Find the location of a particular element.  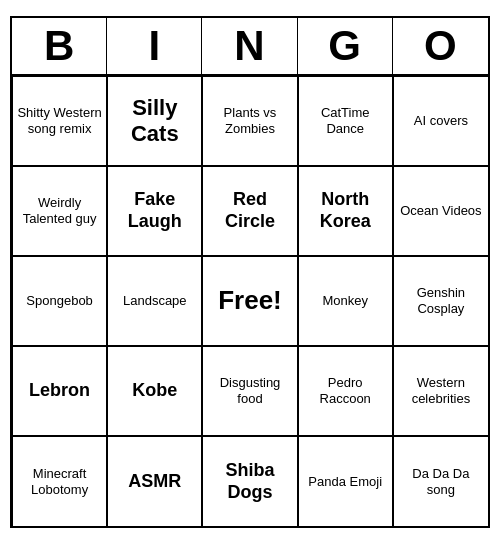

cell-text-5: Weirdly Talented guy is located at coordinates (60, 210).